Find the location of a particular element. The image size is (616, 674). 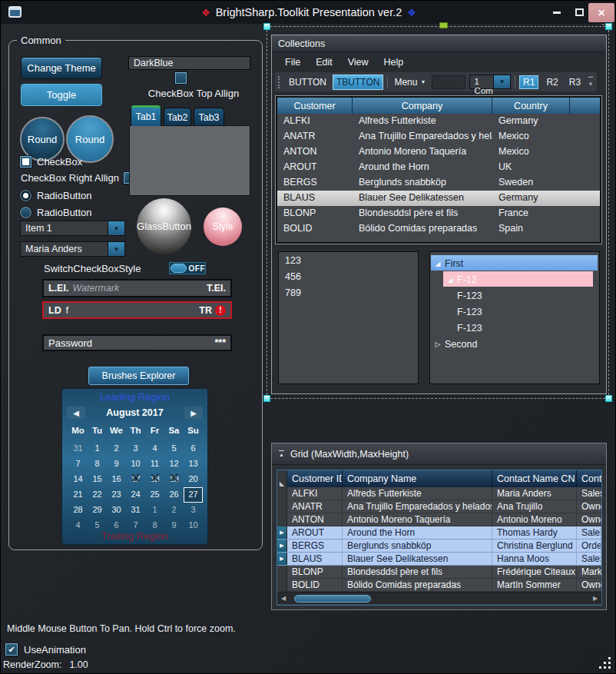

style-button: Style is located at coordinates (223, 227).